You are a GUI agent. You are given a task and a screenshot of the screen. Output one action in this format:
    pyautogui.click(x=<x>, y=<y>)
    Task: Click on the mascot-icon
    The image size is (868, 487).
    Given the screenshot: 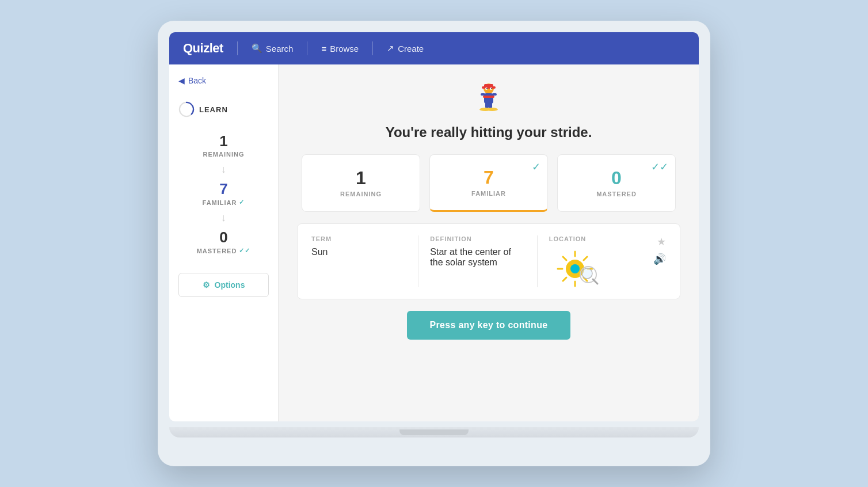 What is the action you would take?
    pyautogui.click(x=489, y=99)
    